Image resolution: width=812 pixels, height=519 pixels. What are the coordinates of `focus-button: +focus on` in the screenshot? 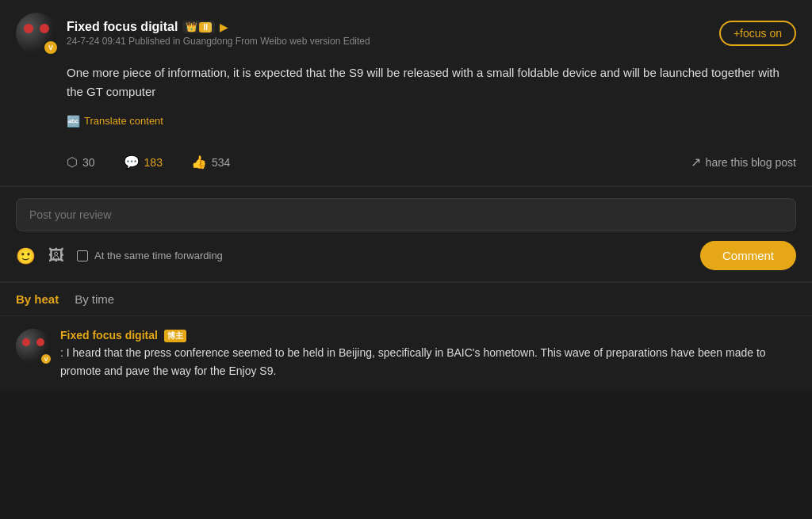 It's located at (758, 33).